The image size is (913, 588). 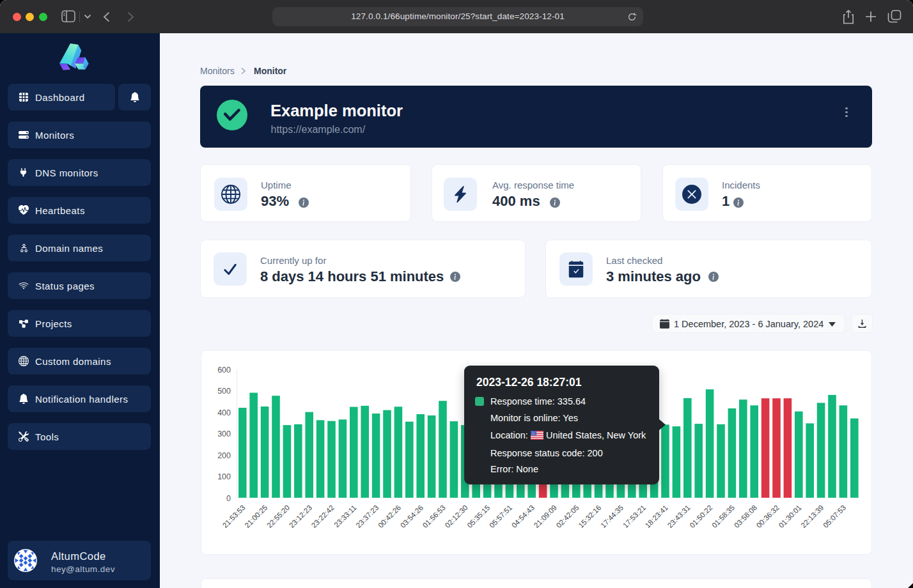 I want to click on svg-text: 23:22:42, so click(x=323, y=516).